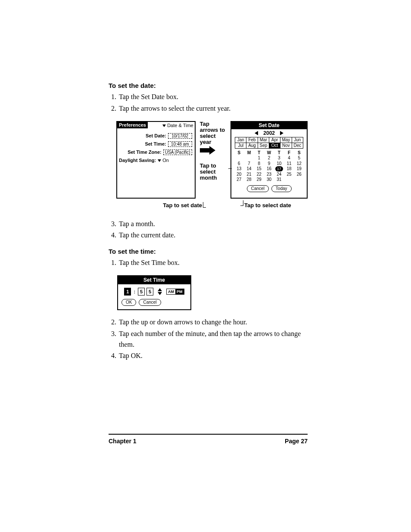 This screenshot has width=411, height=532. I want to click on heading-set-date: To set the date:, so click(208, 85).